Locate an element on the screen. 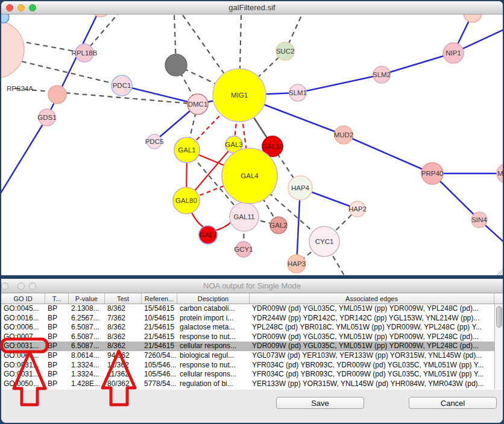 The width and height of the screenshot is (504, 424). column-header-test: Test is located at coordinates (123, 299).